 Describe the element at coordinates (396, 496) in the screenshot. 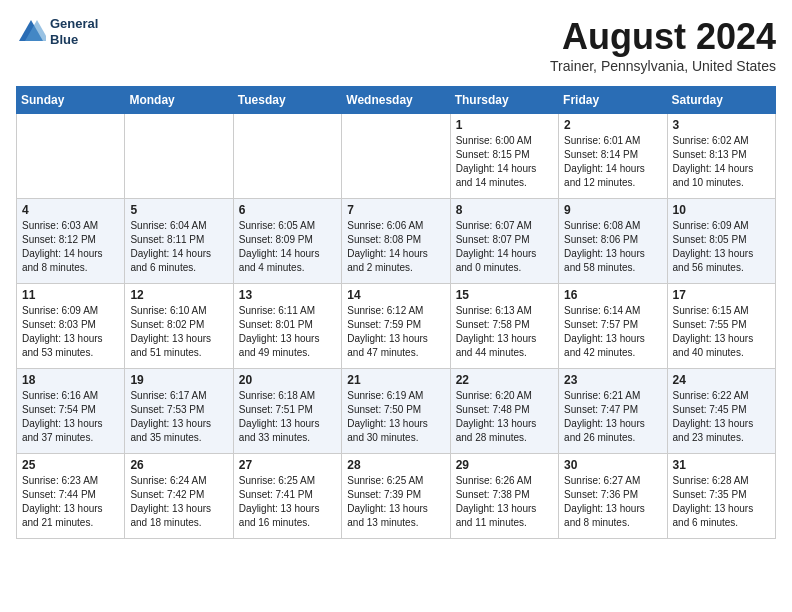

I see `week-row-5: 25Sunrise: 6:23 AMSunset: 7:44 PMDayligh…` at that location.